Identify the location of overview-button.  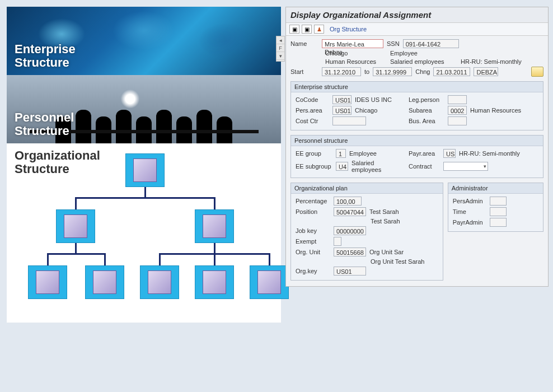
(537, 72).